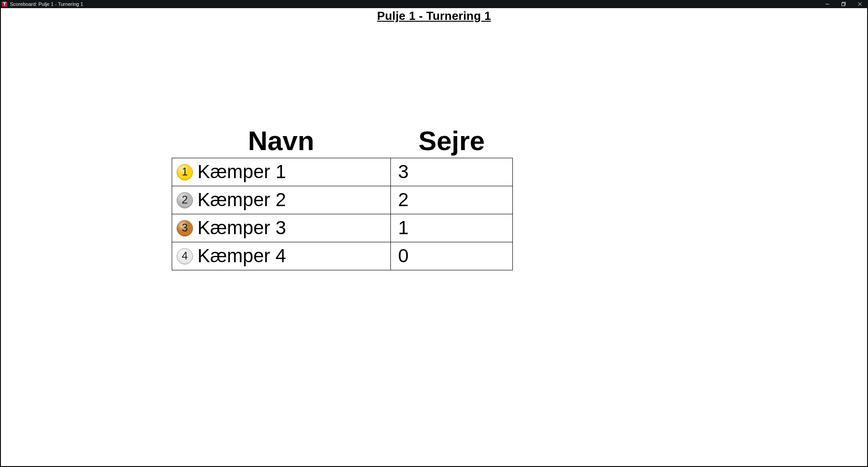 Image resolution: width=868 pixels, height=467 pixels. What do you see at coordinates (434, 15) in the screenshot?
I see `page-title: Pulje 1 - Turnering 1` at bounding box center [434, 15].